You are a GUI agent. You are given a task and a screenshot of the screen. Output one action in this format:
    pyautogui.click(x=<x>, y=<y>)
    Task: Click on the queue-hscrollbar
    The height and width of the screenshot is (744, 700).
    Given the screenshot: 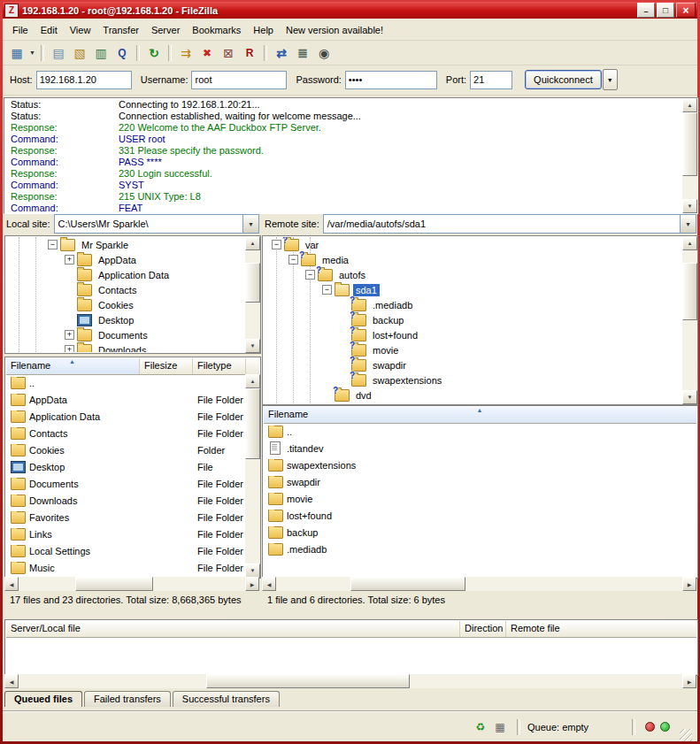 What is the action you would take?
    pyautogui.click(x=350, y=681)
    